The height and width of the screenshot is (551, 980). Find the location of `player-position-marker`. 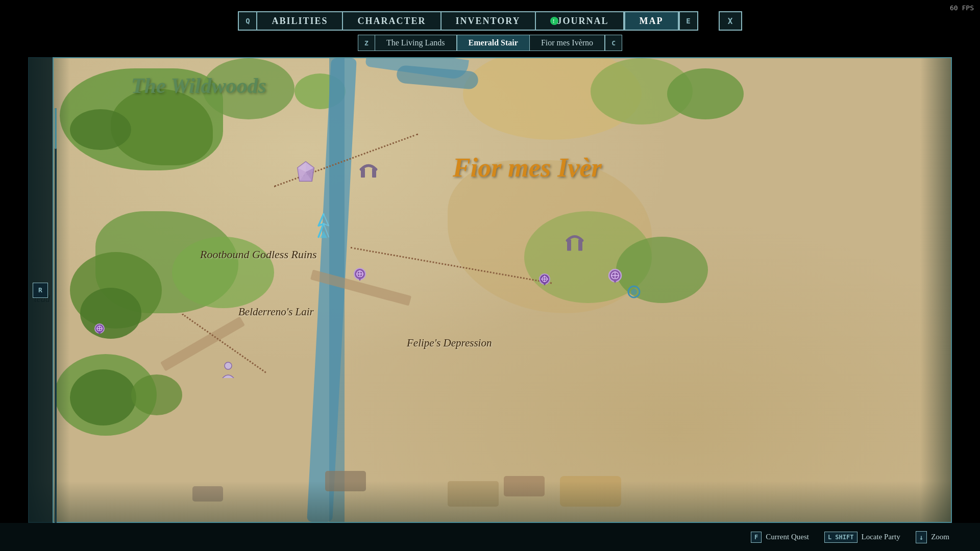

player-position-marker is located at coordinates (324, 227).